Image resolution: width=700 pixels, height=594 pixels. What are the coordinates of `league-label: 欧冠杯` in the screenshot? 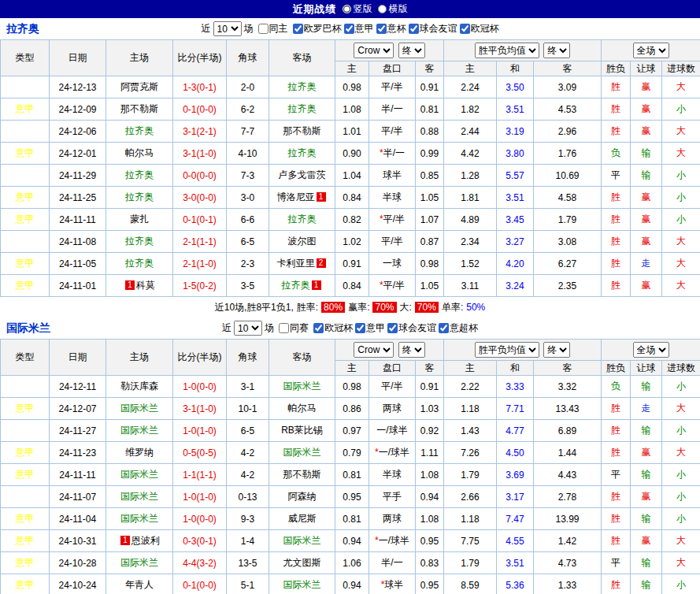 It's located at (339, 328).